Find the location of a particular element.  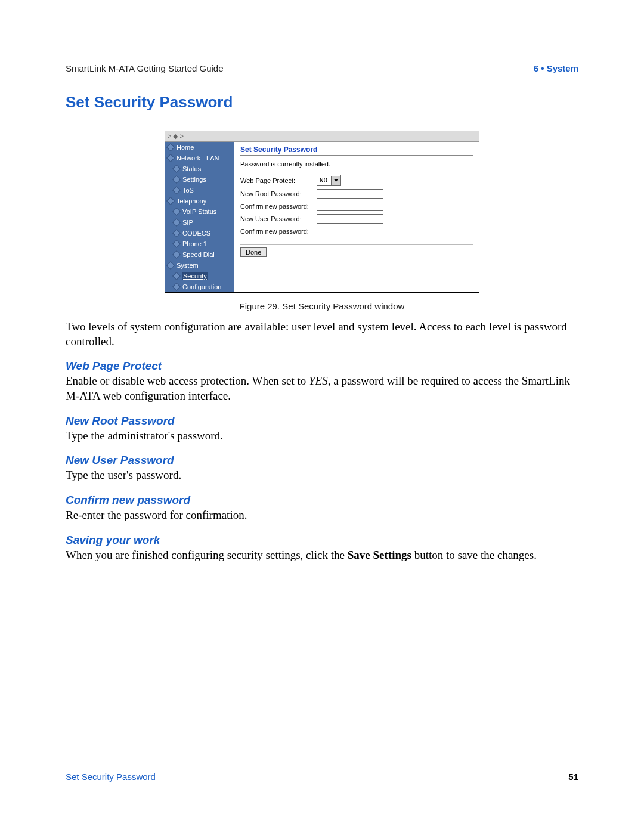

text-confirm-new-password: Re-enter the password for confirmation. is located at coordinates (322, 515).